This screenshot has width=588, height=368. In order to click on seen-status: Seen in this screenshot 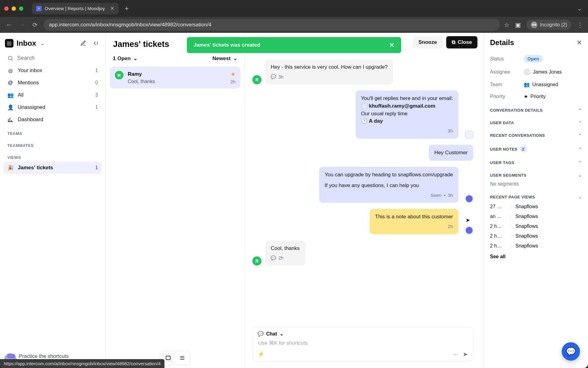, I will do `click(436, 195)`.